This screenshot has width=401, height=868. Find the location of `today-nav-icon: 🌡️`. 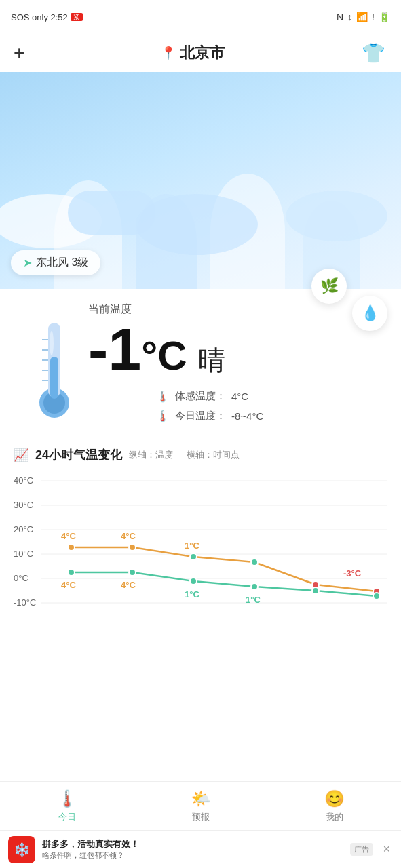

today-nav-icon: 🌡️ is located at coordinates (67, 799).